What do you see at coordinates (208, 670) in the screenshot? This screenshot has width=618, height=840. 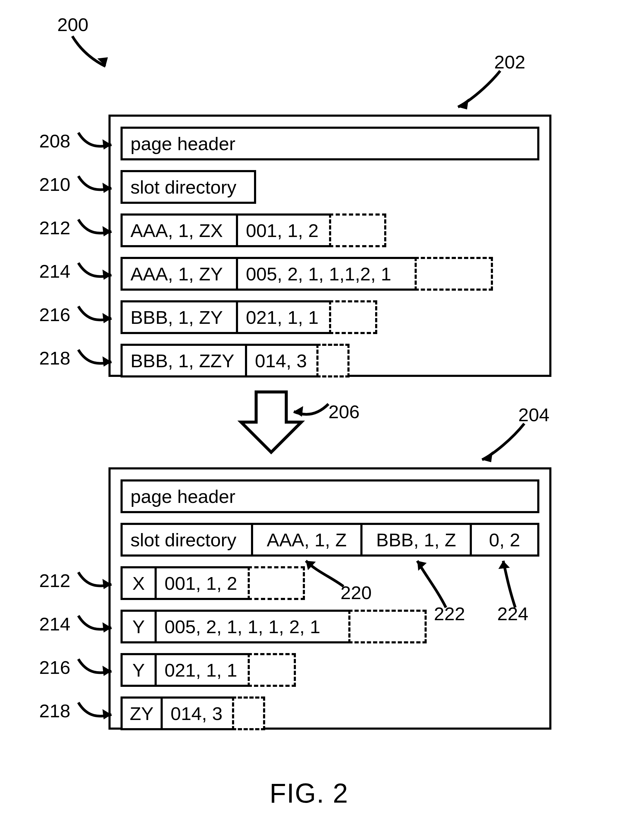 I see `bottom-row-216: Y 021, 1, 1` at bounding box center [208, 670].